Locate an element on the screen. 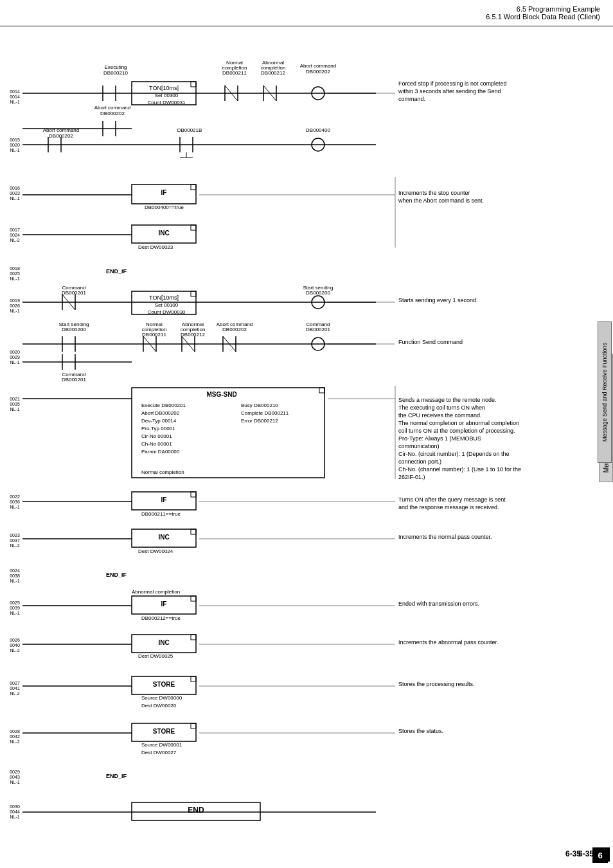 The width and height of the screenshot is (613, 868). svg-text: communication) is located at coordinates (419, 446).